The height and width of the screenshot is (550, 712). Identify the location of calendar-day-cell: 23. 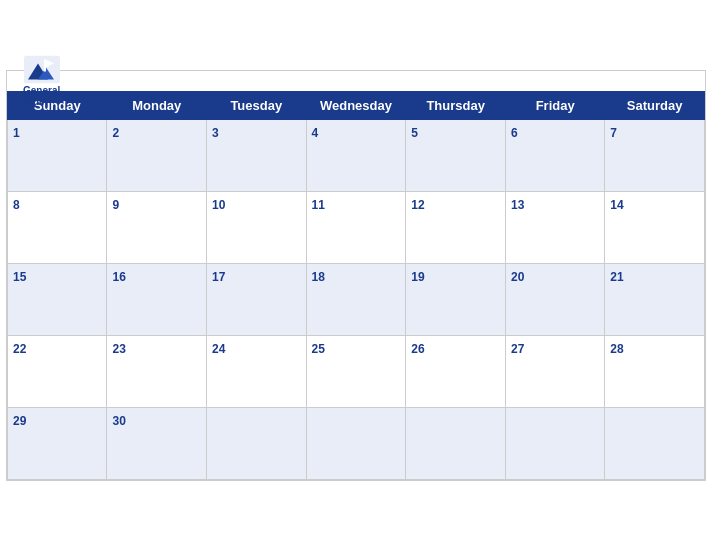
(157, 371).